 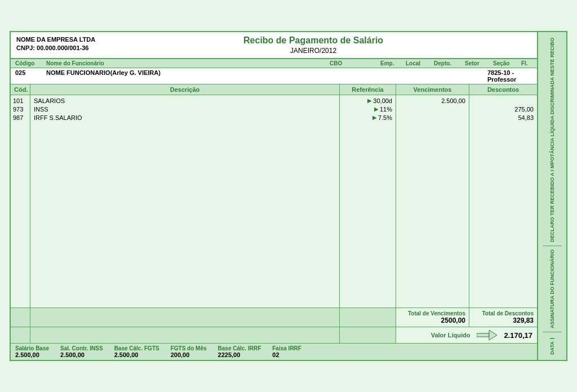 What do you see at coordinates (189, 355) in the screenshot?
I see `fgts-mes-value: 200,00` at bounding box center [189, 355].